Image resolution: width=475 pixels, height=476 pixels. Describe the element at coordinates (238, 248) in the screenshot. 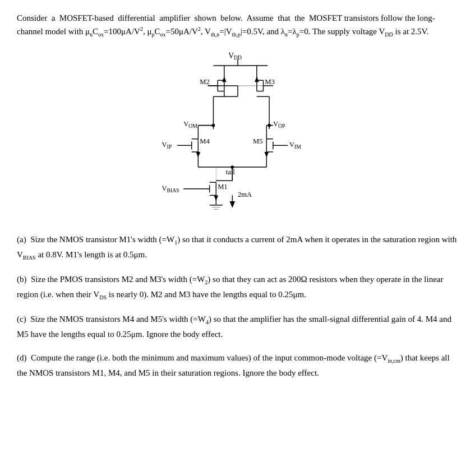

I see `question-a-text: (a) Size the NMOS transistor M1's width …` at that location.